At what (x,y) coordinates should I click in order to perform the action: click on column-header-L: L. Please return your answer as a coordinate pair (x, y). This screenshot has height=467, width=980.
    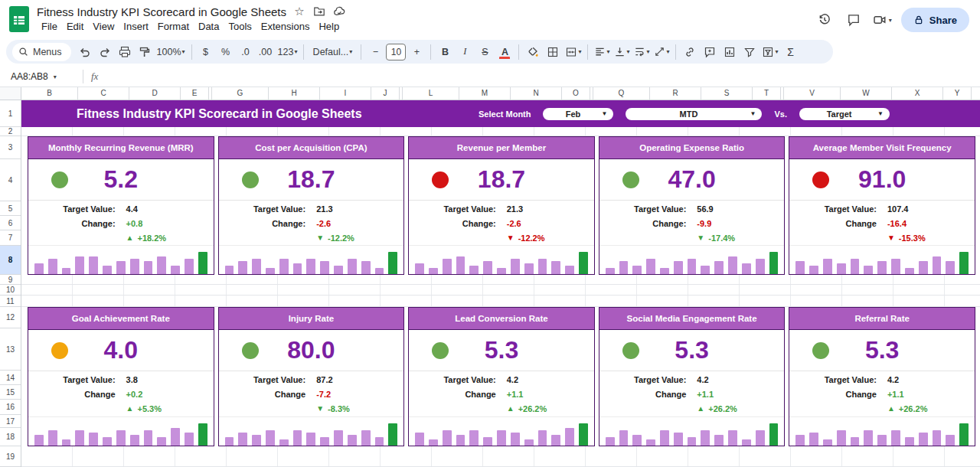
    Looking at the image, I should click on (431, 93).